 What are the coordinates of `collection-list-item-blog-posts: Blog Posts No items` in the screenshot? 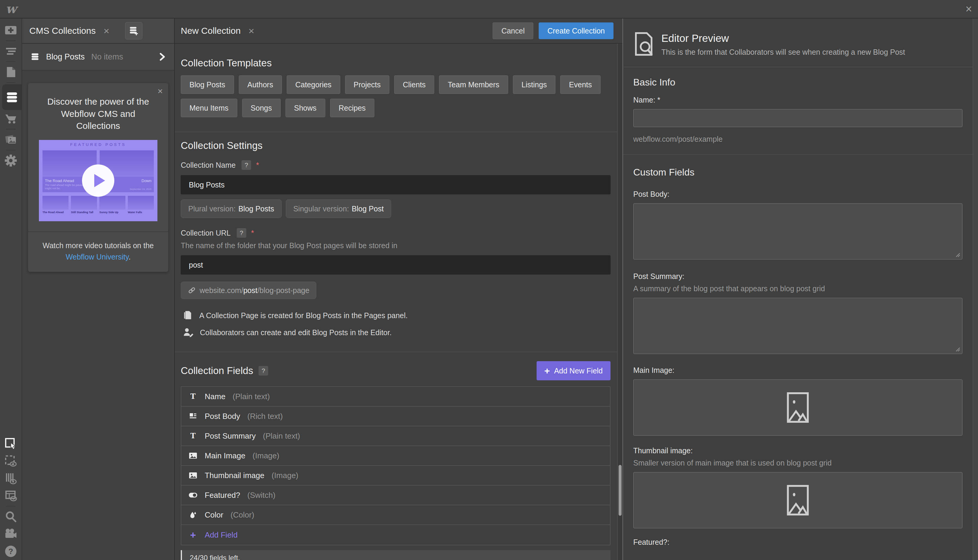 It's located at (99, 57).